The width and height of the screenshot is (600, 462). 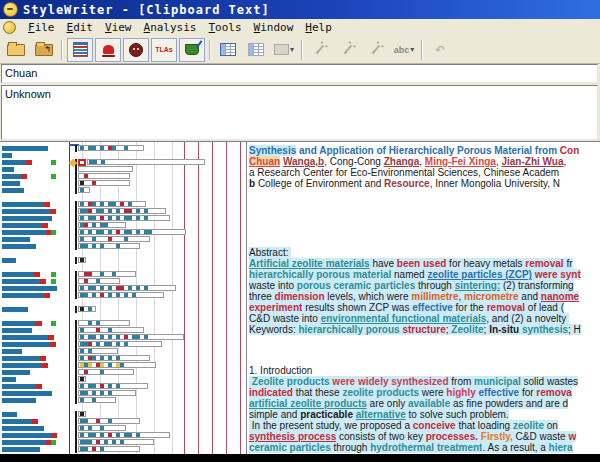 I want to click on title-bar: StyleWriter - [Clipboard Text], so click(x=300, y=10).